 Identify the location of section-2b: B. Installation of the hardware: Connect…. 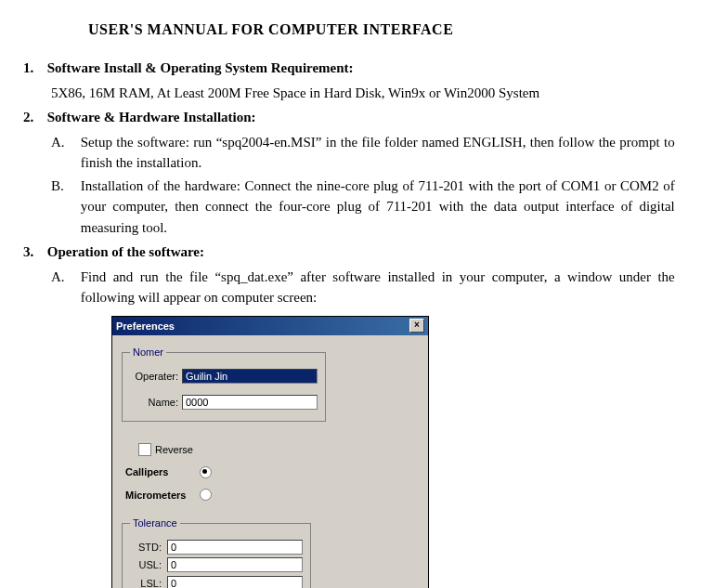
(377, 207).